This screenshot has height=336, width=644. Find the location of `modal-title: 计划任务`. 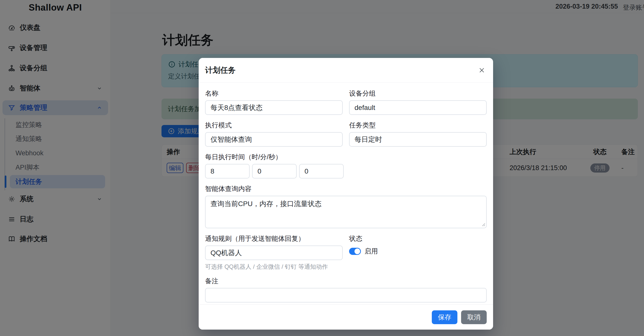

modal-title: 计划任务 is located at coordinates (220, 70).